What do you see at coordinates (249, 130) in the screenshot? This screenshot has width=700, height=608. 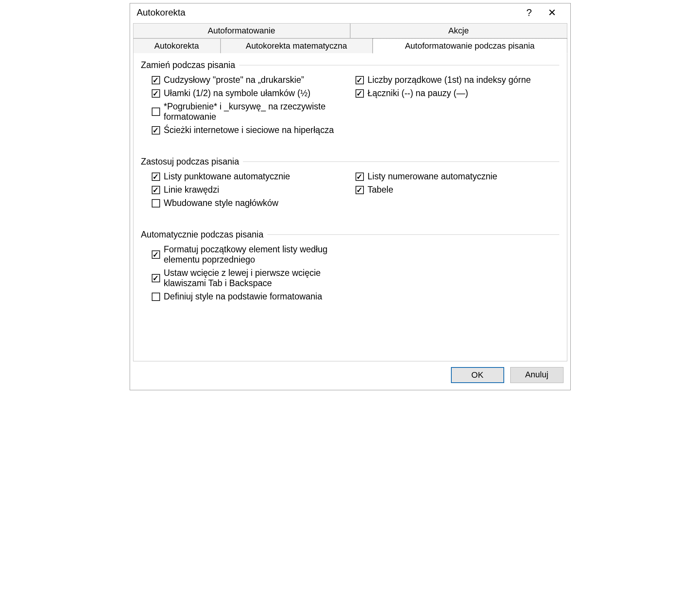 I see `checkbox-label: Ścieżki internetowe i sieciowe na hiperł…` at bounding box center [249, 130].